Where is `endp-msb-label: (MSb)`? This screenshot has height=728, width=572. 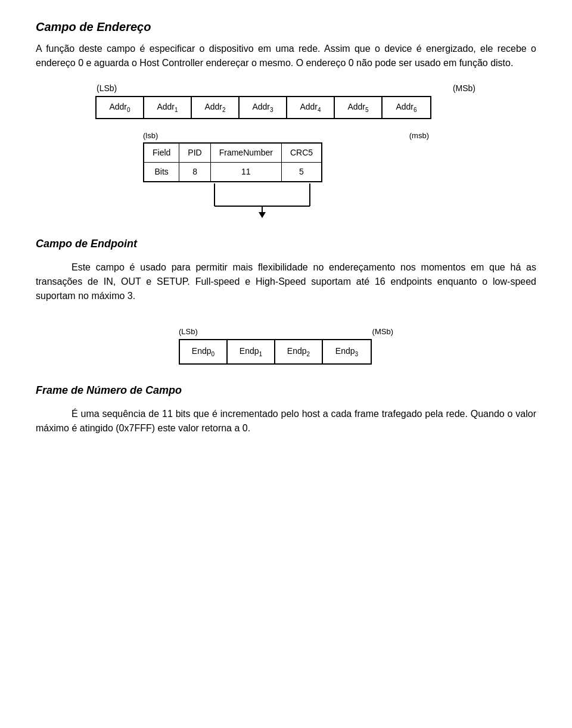 endp-msb-label: (MSb) is located at coordinates (383, 332).